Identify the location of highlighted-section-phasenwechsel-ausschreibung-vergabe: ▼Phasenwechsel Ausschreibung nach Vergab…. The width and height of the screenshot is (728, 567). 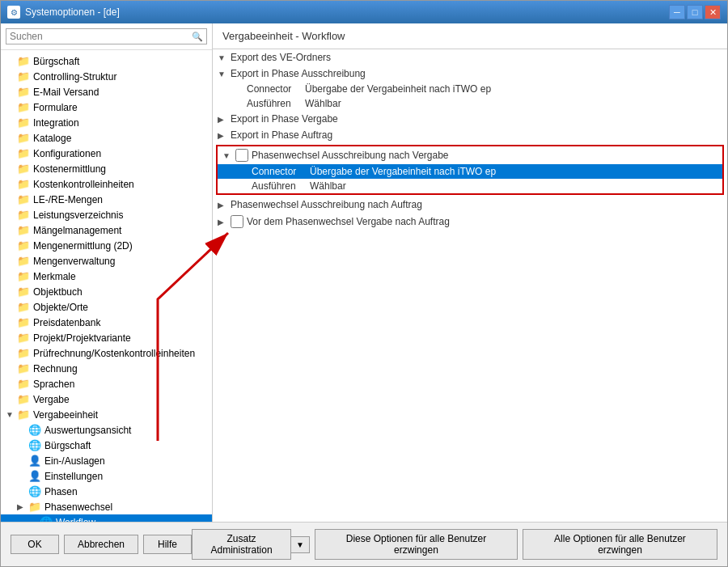
(470, 170).